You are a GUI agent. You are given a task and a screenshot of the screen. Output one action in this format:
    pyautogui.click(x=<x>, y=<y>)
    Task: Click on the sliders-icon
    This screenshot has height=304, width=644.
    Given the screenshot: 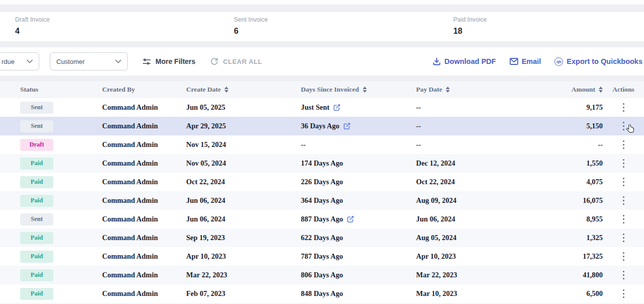 What is the action you would take?
    pyautogui.click(x=147, y=61)
    